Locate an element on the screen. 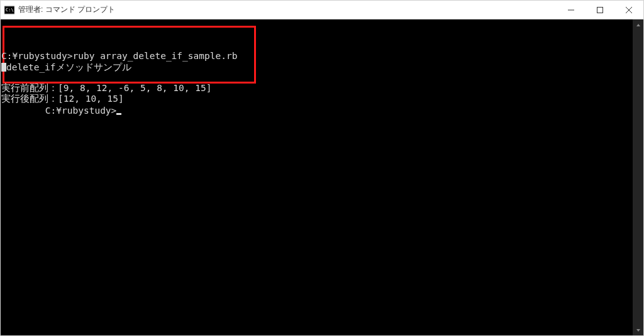  output-line: delete_ifメソッドサンプル is located at coordinates (119, 67).